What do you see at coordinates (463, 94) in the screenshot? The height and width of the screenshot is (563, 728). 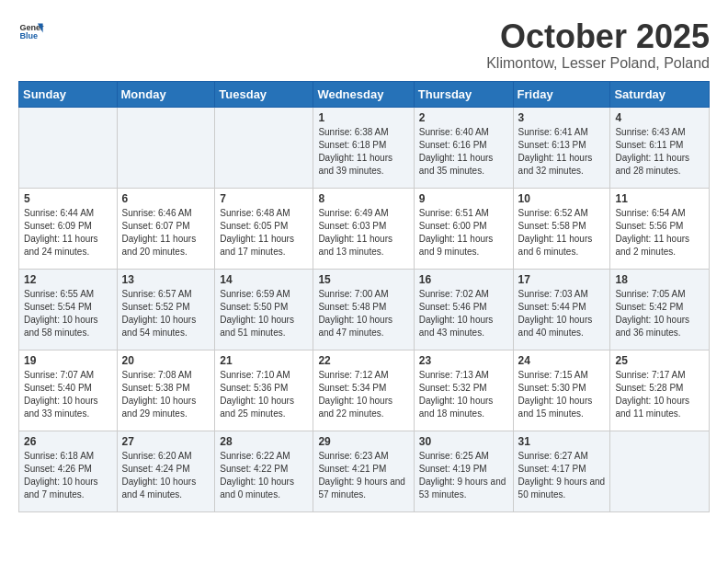 I see `header-thursday: Thursday` at bounding box center [463, 94].